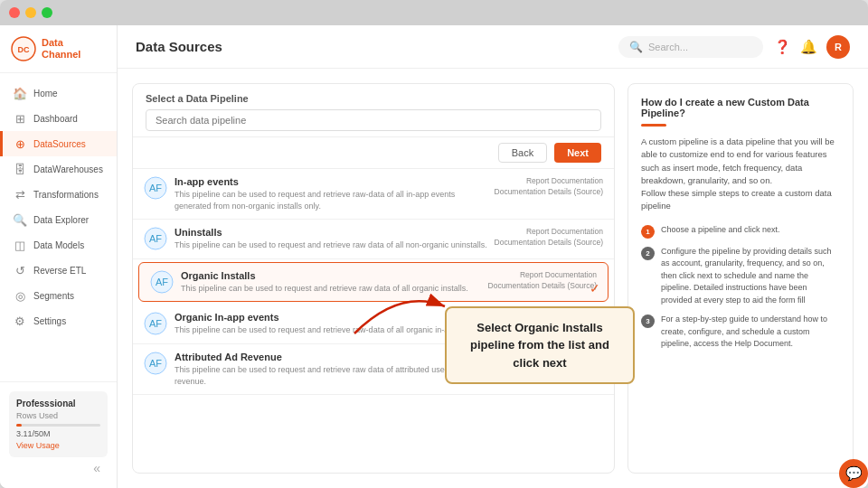 Image resolution: width=868 pixels, height=488 pixels. Describe the element at coordinates (332, 289) in the screenshot. I see `pipeline-desc-organic_installs: This pipeline can be used to request and…` at that location.